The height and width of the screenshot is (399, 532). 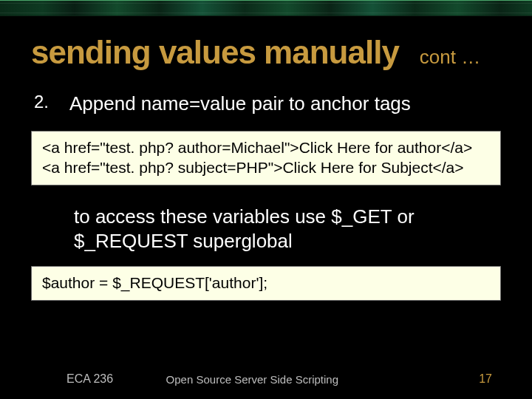 What do you see at coordinates (240, 103) in the screenshot?
I see `bullet-text: Append name=value pair to anchor tags` at bounding box center [240, 103].